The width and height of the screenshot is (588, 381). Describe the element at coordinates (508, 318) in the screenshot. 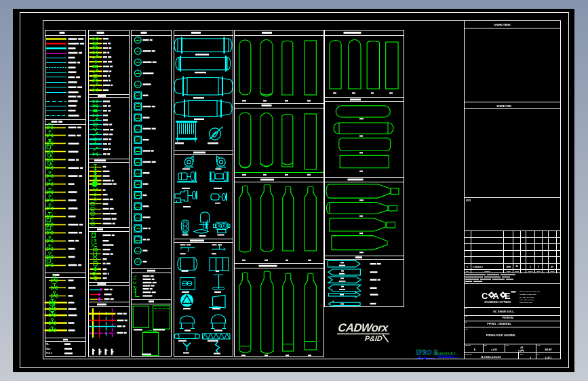

I see `svg-text: PETROM` at that location.